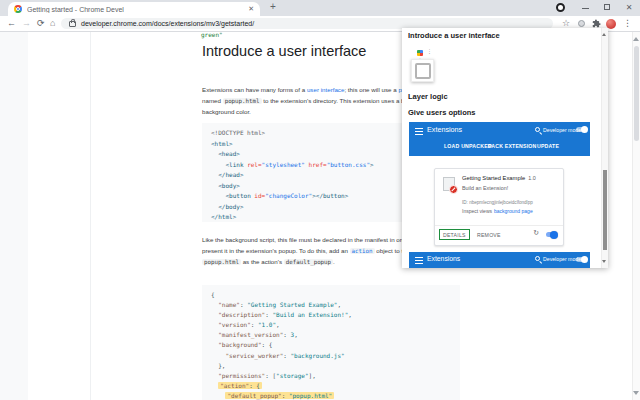 This screenshot has width=640, height=400. I want to click on load-unpacked-button: LOAD UNPACKED, so click(468, 146).